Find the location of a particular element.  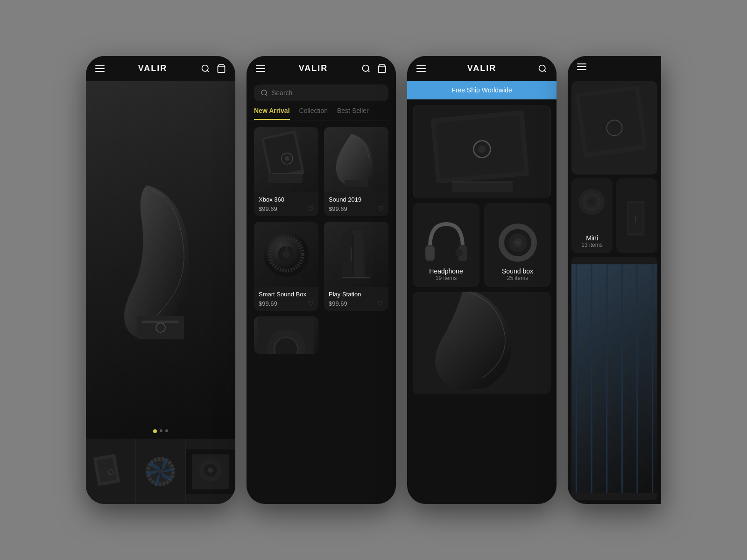

phone4-cat-mini: Mini 13 items is located at coordinates (592, 216).